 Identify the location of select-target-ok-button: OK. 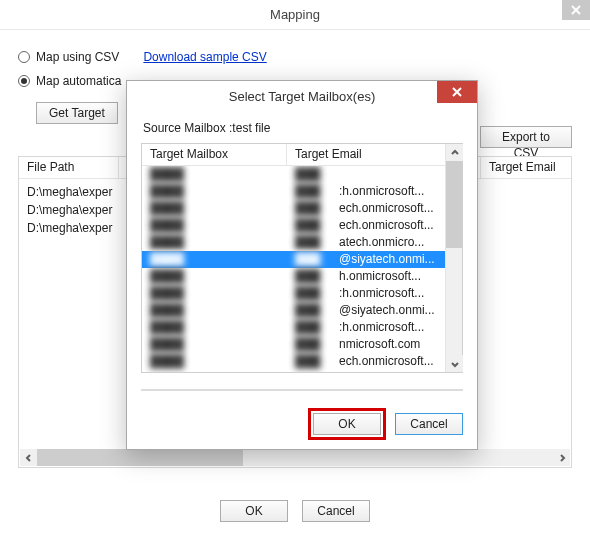
(347, 424).